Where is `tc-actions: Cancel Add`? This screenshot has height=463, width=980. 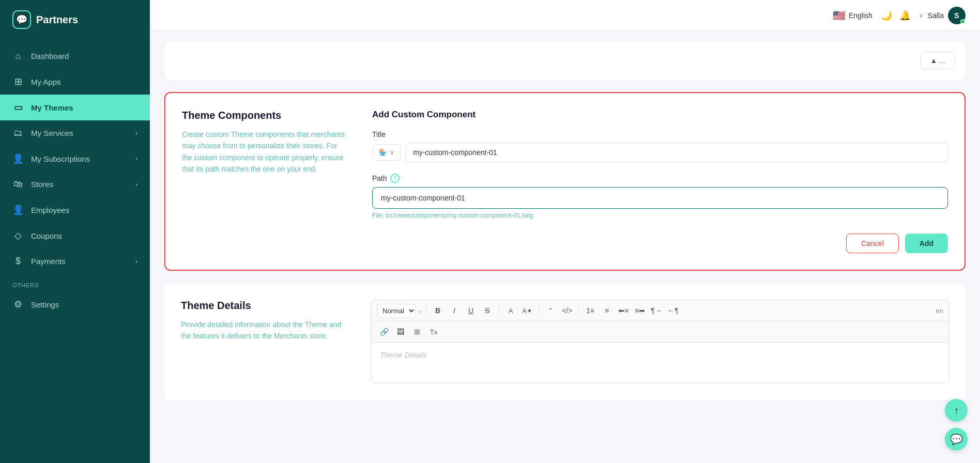 tc-actions: Cancel Add is located at coordinates (660, 243).